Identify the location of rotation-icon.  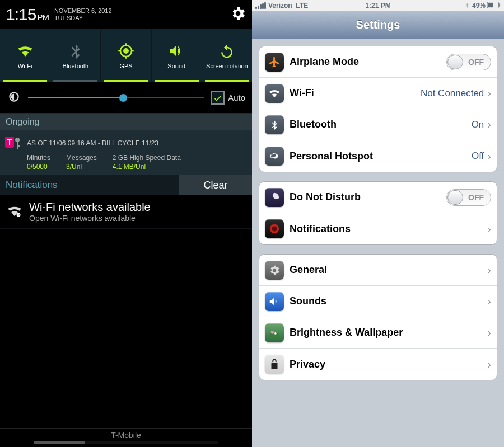
(227, 51).